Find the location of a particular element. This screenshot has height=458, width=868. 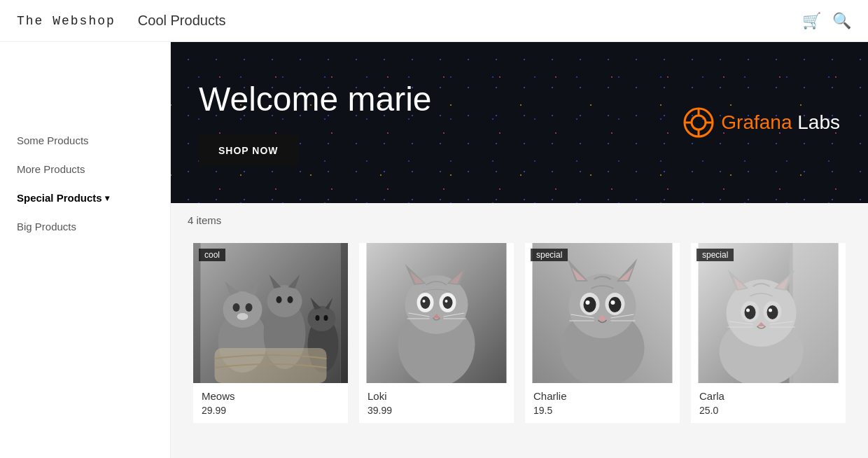

sidebar-item-label: Special Products is located at coordinates (59, 197).